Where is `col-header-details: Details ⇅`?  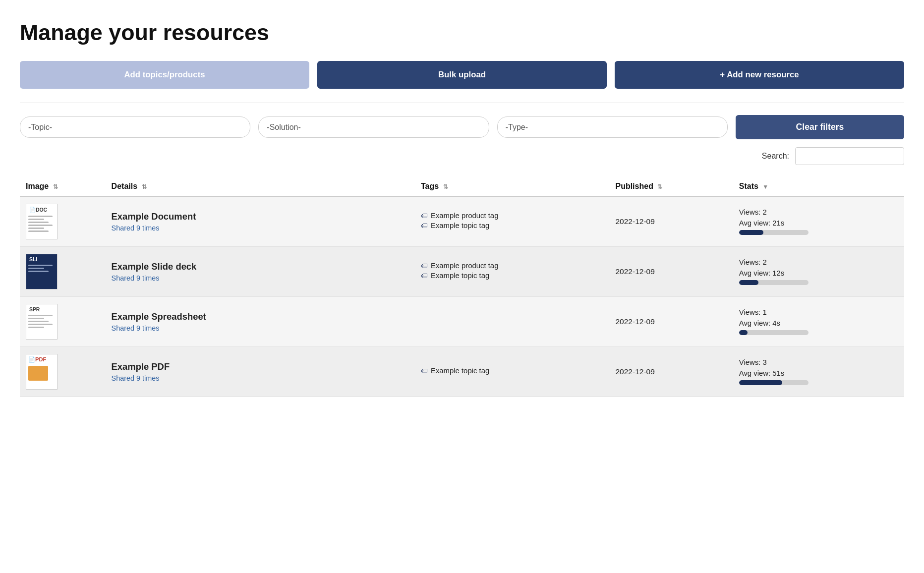
col-header-details: Details ⇅ is located at coordinates (260, 186).